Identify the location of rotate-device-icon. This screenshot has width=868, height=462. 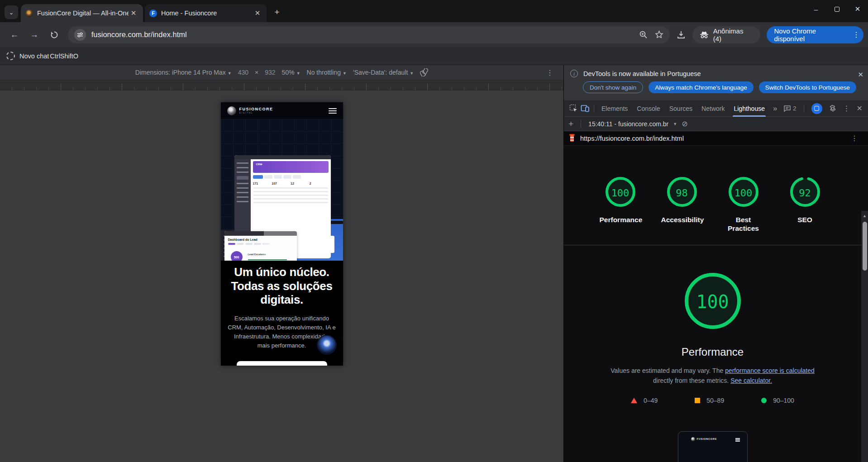
(424, 72).